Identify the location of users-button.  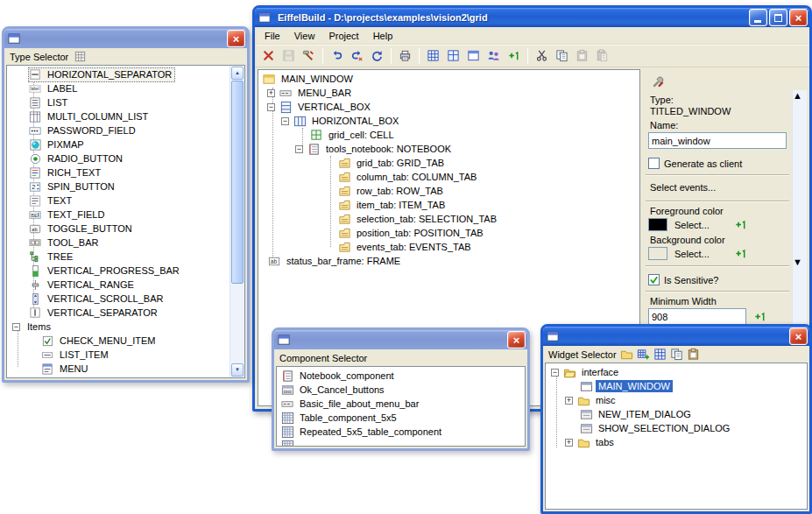
(494, 56).